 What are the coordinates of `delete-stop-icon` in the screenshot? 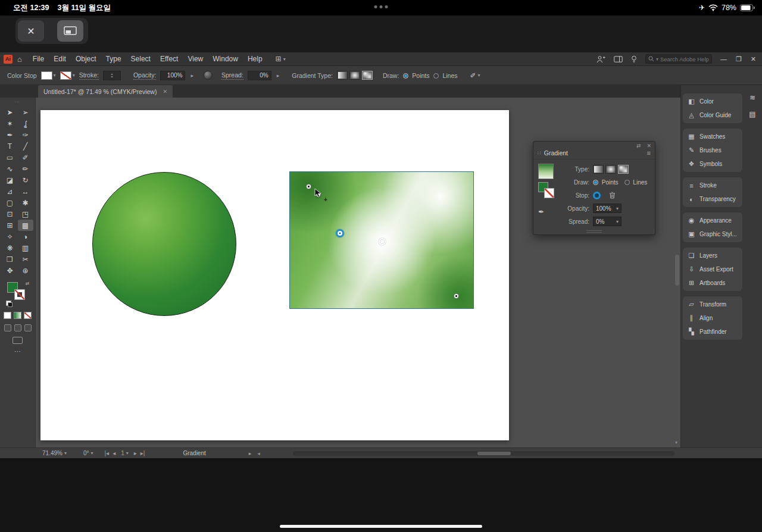 It's located at (612, 195).